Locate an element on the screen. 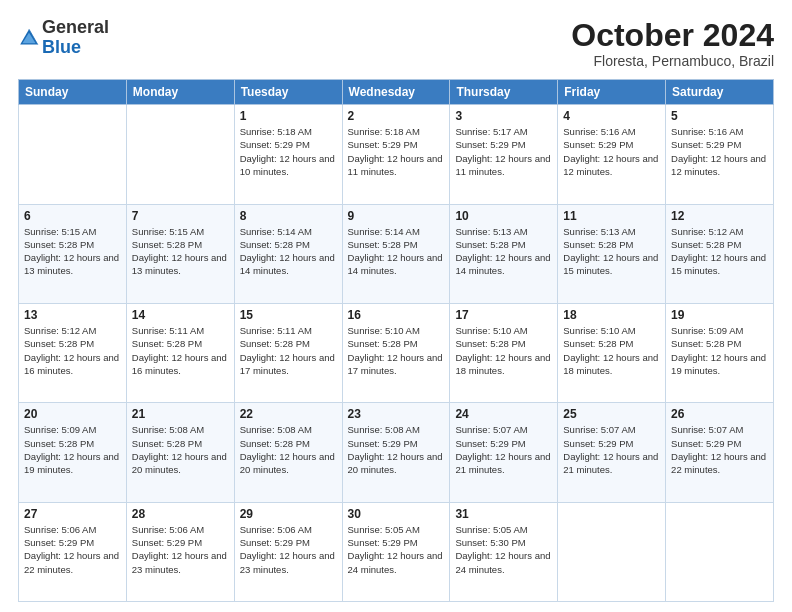  calendar-cell: 21Sunrise: 5:08 AMSunset: 5:28 PMDayligh… is located at coordinates (180, 452).